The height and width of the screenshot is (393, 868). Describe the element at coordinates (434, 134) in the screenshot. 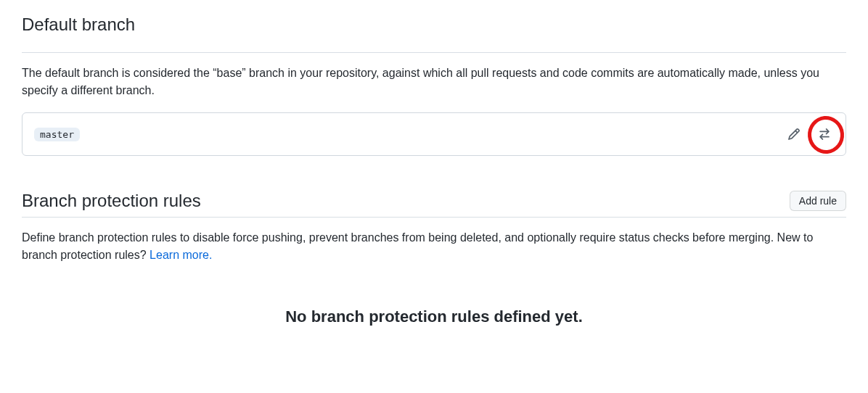

I see `default-branch-box: master` at that location.